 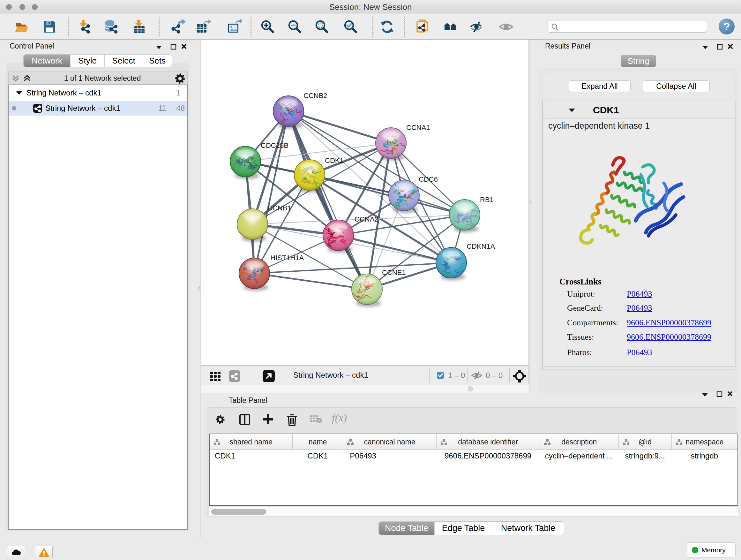 What do you see at coordinates (394, 272) in the screenshot?
I see `svg-text: CCNE1` at bounding box center [394, 272].